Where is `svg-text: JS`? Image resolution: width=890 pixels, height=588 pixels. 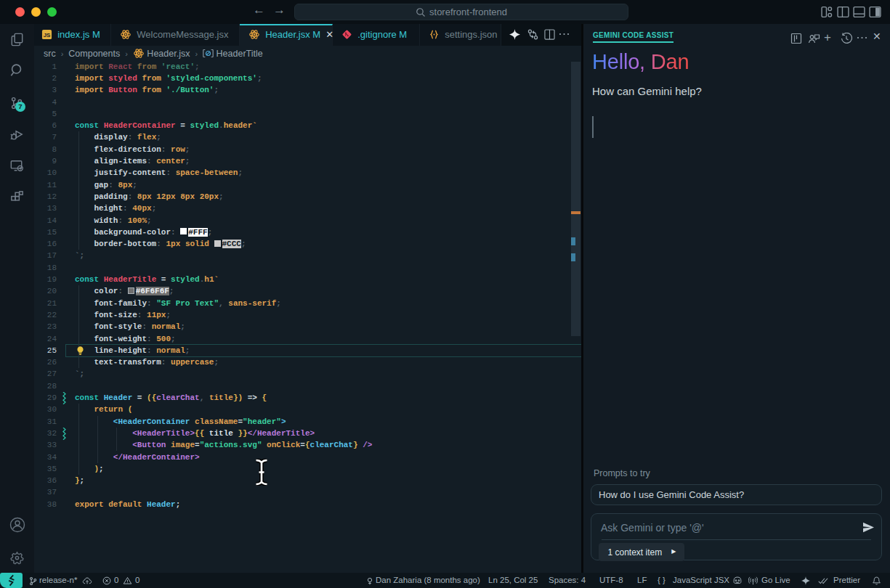 svg-text: JS is located at coordinates (47, 35).